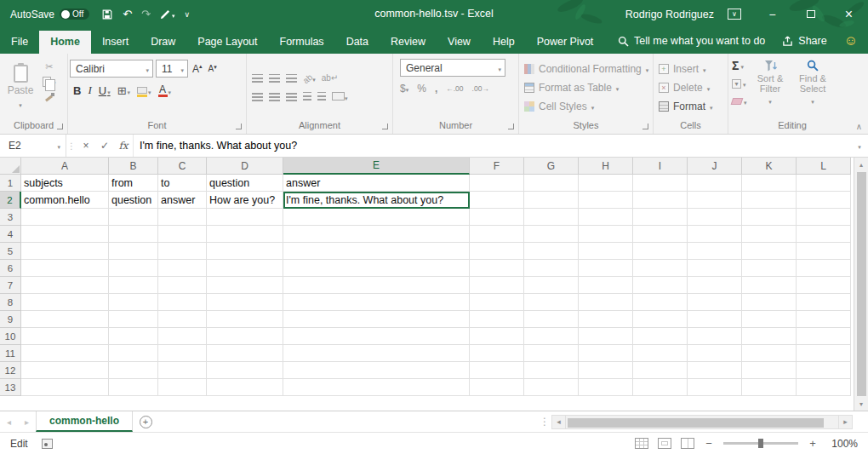 This screenshot has width=868, height=454. What do you see at coordinates (769, 268) in the screenshot?
I see `cell-K6` at bounding box center [769, 268].